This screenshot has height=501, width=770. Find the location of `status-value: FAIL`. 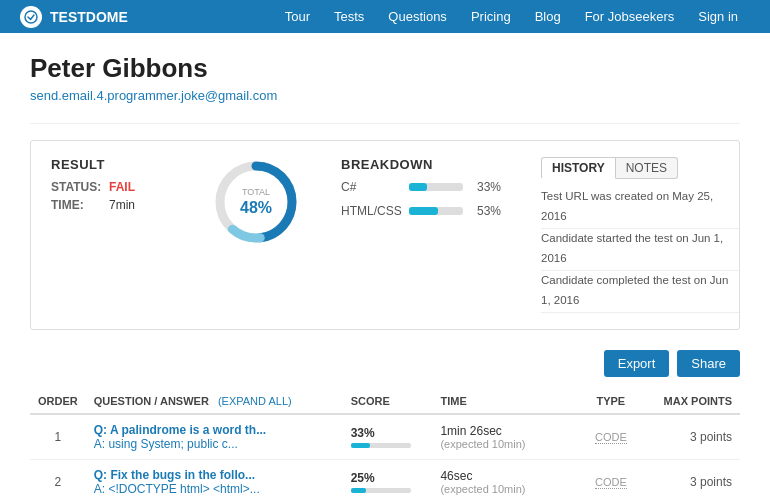

status-value: FAIL is located at coordinates (122, 187).